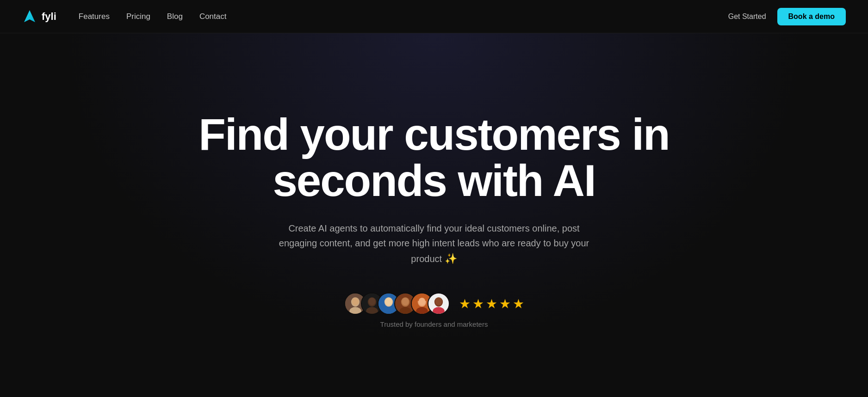  I want to click on book-demo-button: Book a demo, so click(812, 17).